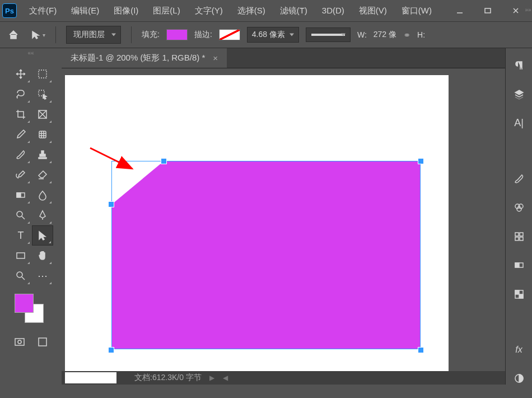  Describe the element at coordinates (266, 11) in the screenshot. I see `title-bar: Ps 文件(F) 编辑(E) 图像(I) 图层(L) 文字(Y) 选择(S) 滤…` at that location.